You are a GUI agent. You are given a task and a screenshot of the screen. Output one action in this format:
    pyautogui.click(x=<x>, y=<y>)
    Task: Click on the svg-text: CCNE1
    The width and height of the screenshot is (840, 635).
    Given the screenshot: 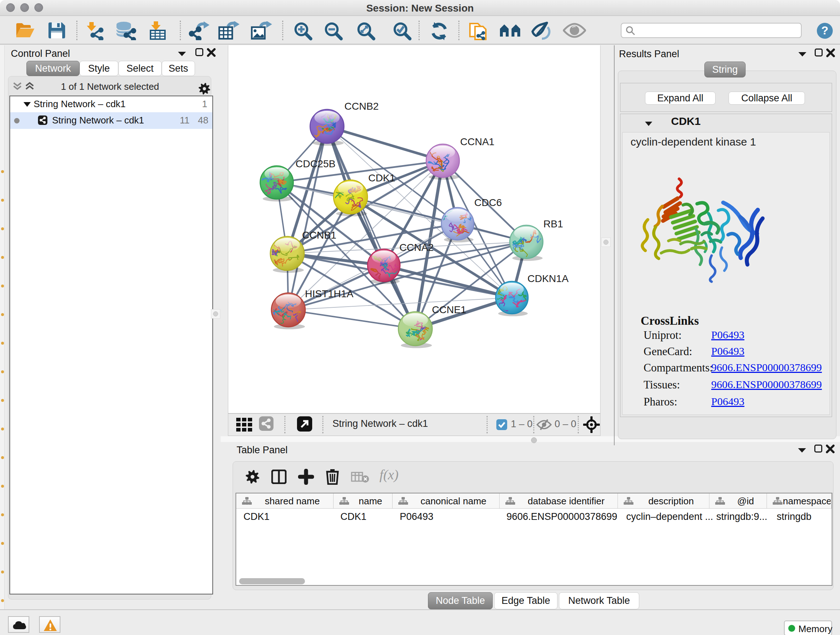 What is the action you would take?
    pyautogui.click(x=449, y=310)
    